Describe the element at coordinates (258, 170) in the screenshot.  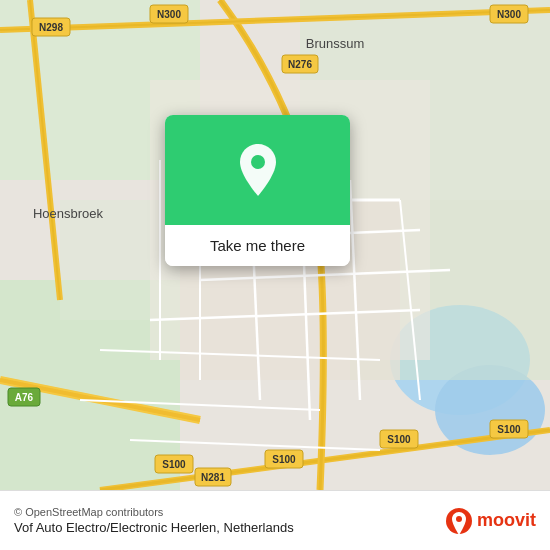
I see `popup-header` at that location.